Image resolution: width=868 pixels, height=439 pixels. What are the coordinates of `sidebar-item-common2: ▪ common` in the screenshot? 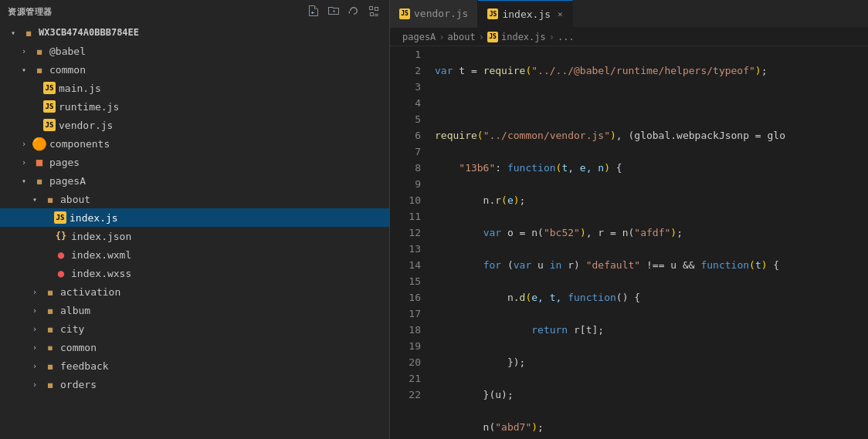 It's located at (195, 347).